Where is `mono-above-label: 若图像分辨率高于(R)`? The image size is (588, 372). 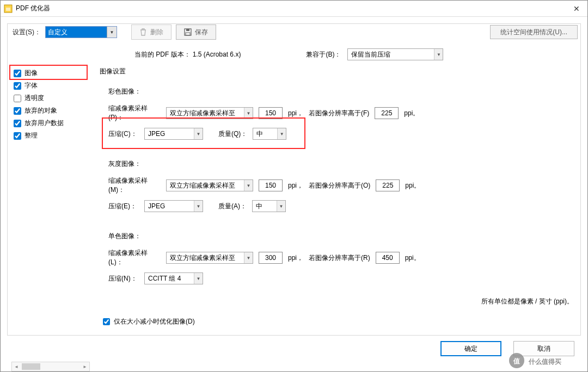 mono-above-label: 若图像分辨率高于(R) is located at coordinates (340, 258).